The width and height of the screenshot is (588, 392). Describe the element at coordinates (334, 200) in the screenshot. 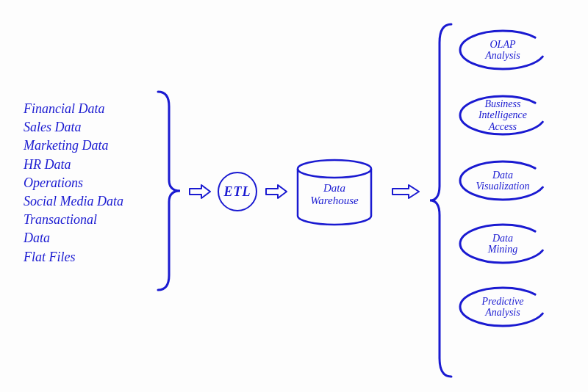

I see `warehouse-line: Warehouse` at that location.